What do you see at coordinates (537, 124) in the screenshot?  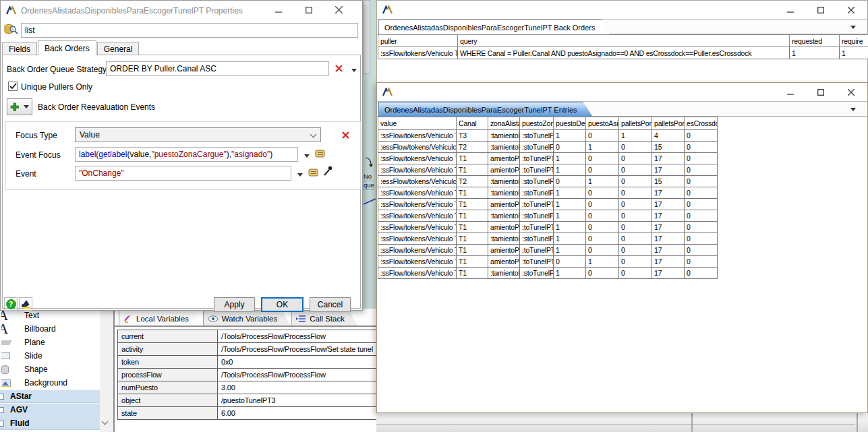 I see `column-header: puestoZonaC` at bounding box center [537, 124].